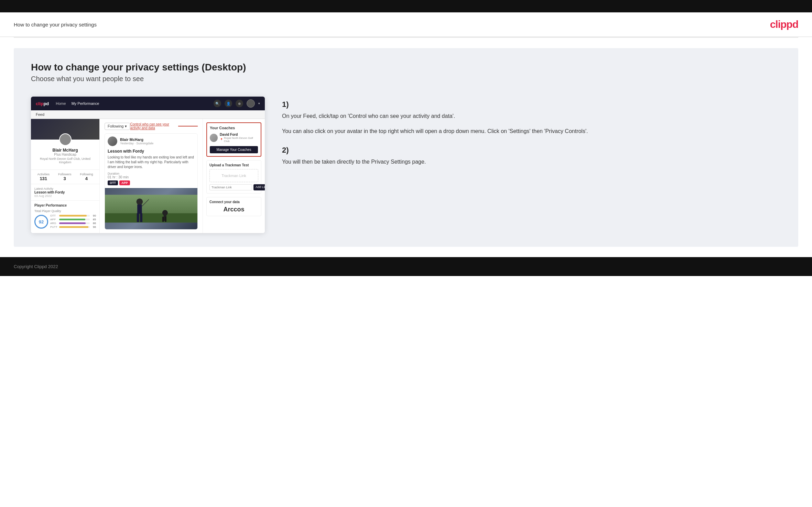 This screenshot has height=507, width=812. What do you see at coordinates (234, 127) in the screenshot?
I see `coaches-title: Your Coaches` at bounding box center [234, 127].